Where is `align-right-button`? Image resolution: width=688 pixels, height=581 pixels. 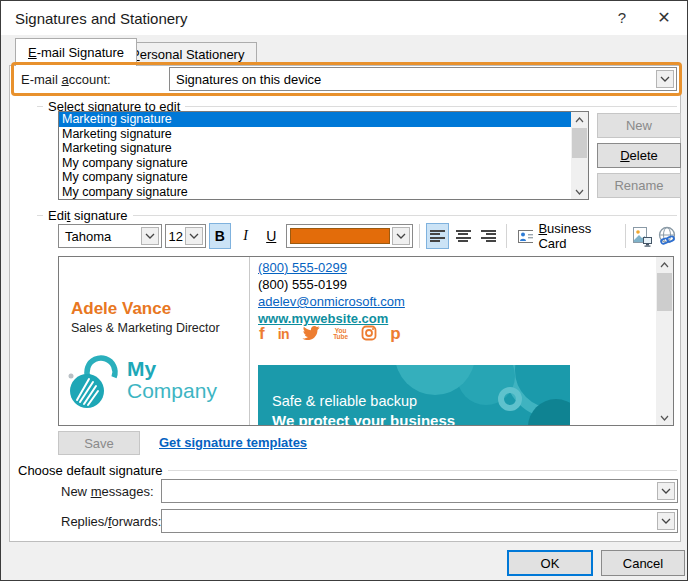
align-right-button is located at coordinates (490, 236).